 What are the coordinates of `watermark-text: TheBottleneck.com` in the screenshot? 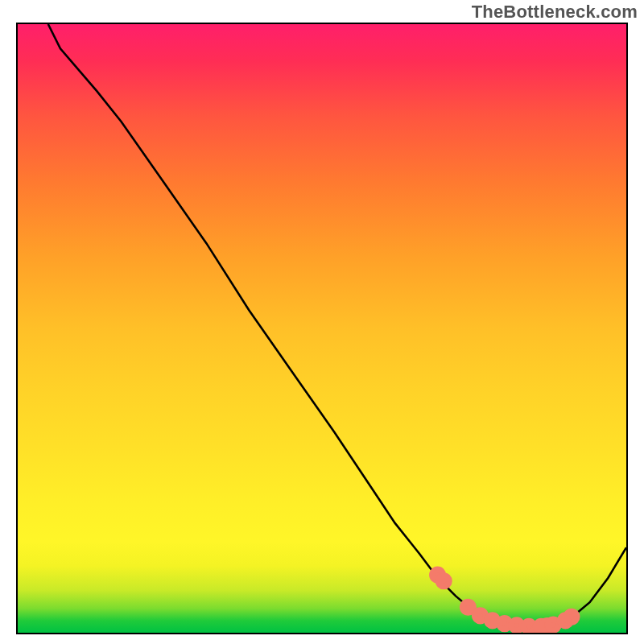 It's located at (555, 12).